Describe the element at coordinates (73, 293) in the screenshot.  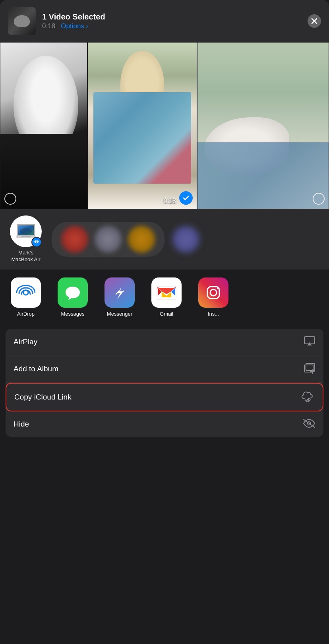
I see `messages-app-icon` at that location.